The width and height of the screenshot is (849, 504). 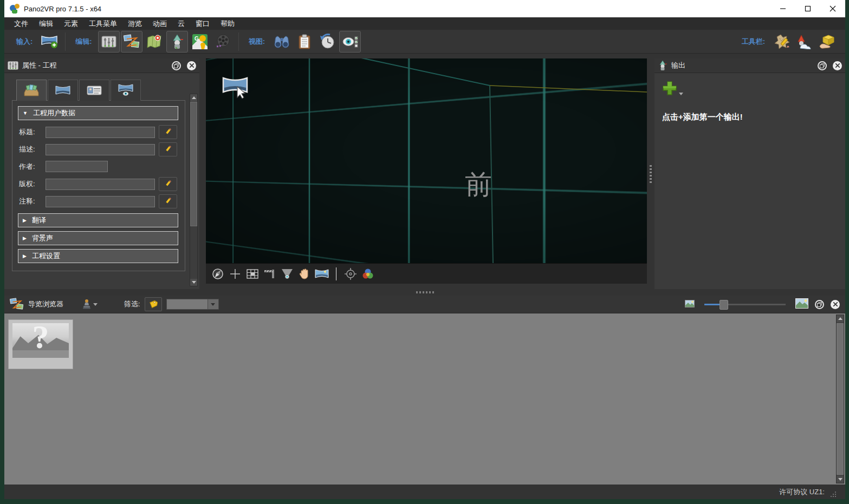 I want to click on menu-tour: 游览, so click(x=135, y=24).